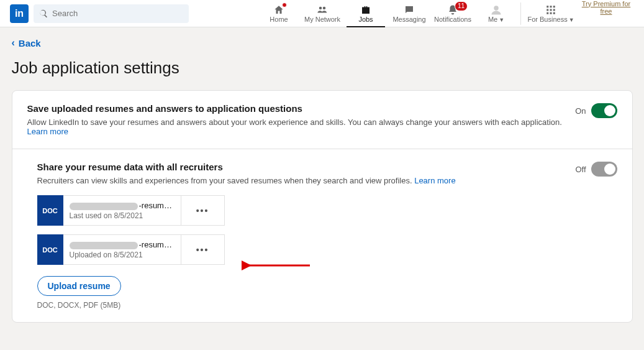 The image size is (644, 350). What do you see at coordinates (322, 10) in the screenshot?
I see `people-icon` at bounding box center [322, 10].